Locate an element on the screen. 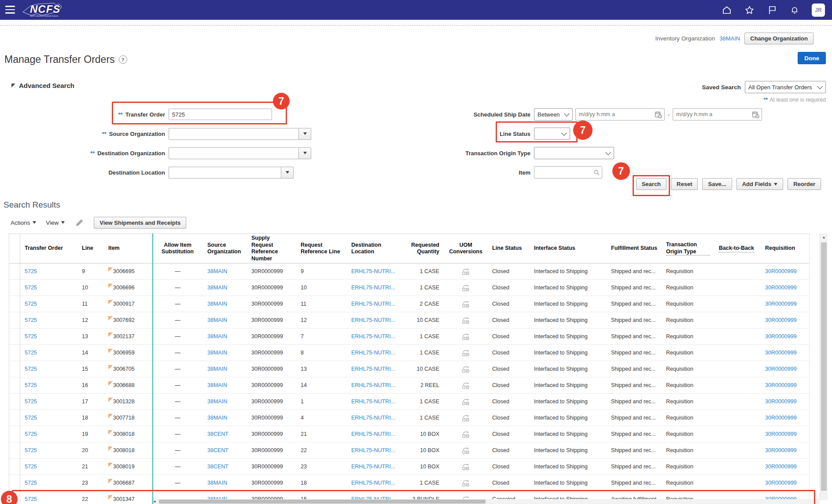 This screenshot has width=832, height=504. horizontal-scrollbar: ◄ is located at coordinates (486, 501).